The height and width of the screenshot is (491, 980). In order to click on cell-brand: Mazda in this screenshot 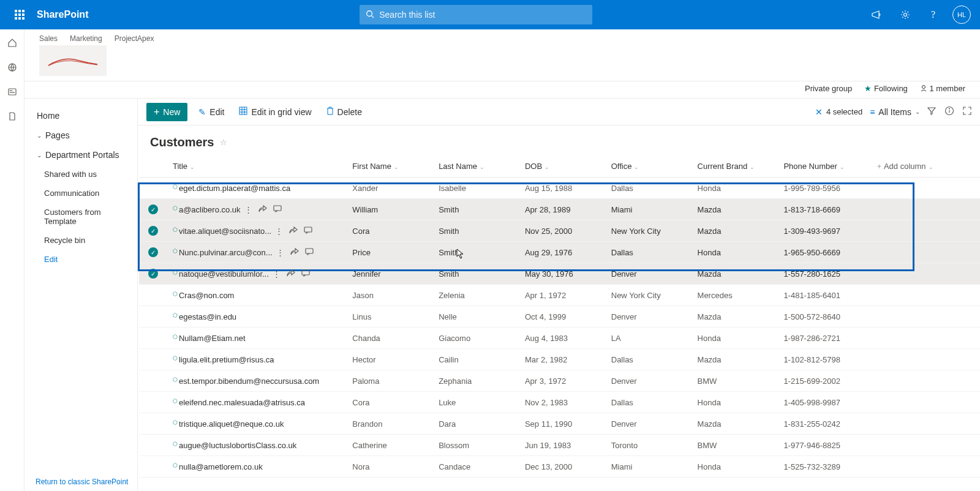, I will do `click(736, 424)`.